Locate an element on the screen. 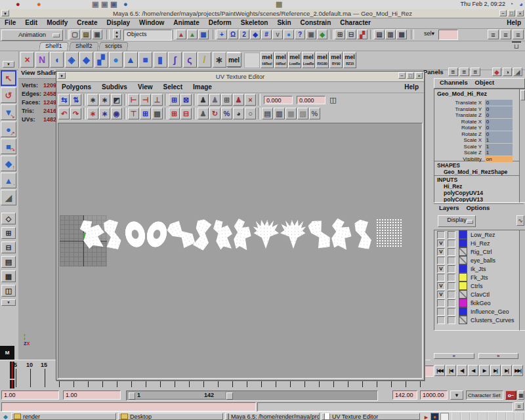 The image size is (525, 420). snap-icon: ◆ is located at coordinates (255, 34).